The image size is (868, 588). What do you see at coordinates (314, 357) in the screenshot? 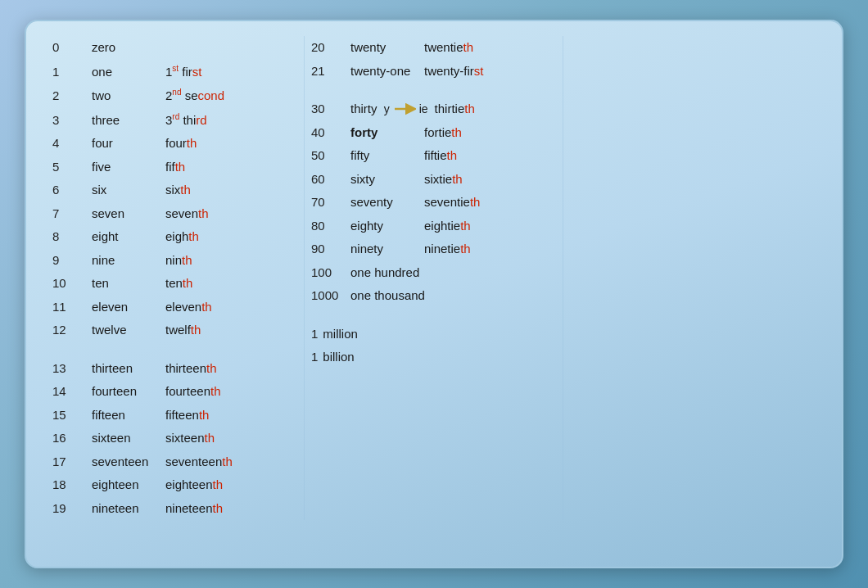
I see `num-1billion-label: 1` at bounding box center [314, 357].